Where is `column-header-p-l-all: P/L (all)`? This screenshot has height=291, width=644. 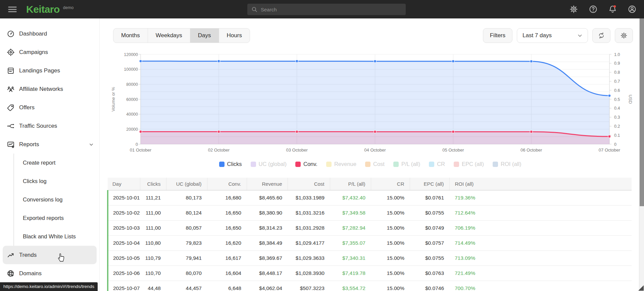 column-header-p-l-all: P/L (all) is located at coordinates (350, 184).